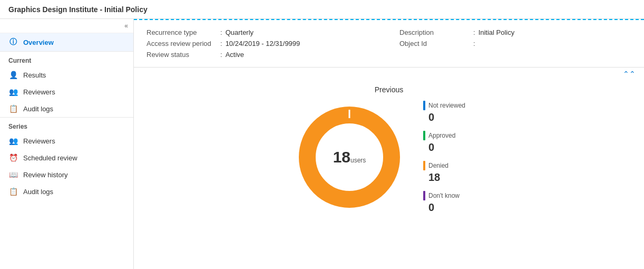 The width and height of the screenshot is (644, 269). I want to click on recurrence-type-row: Recurrence type : Quarterly, so click(262, 33).